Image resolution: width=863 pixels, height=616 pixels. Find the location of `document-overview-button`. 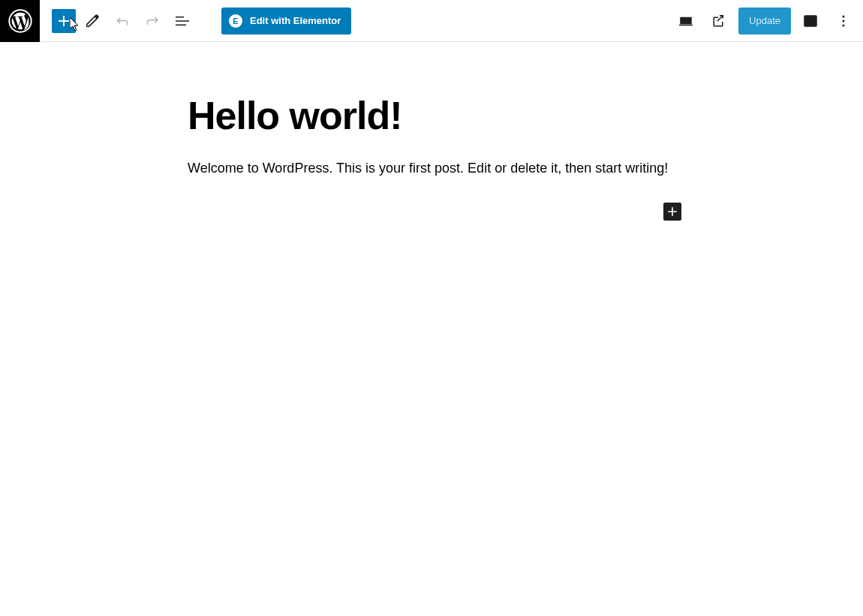

document-overview-button is located at coordinates (182, 21).